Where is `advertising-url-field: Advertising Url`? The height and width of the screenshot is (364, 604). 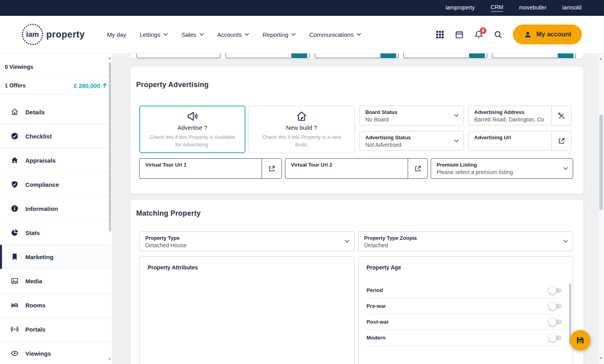 advertising-url-field: Advertising Url is located at coordinates (520, 141).